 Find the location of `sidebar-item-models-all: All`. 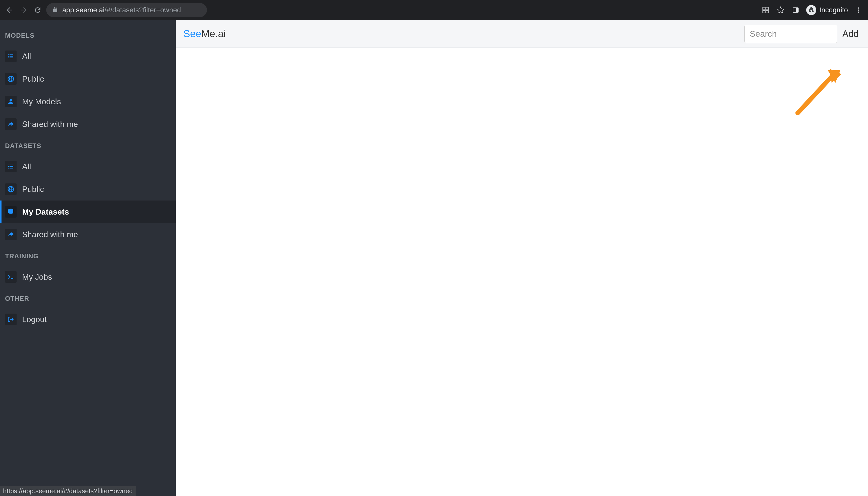

sidebar-item-models-all: All is located at coordinates (88, 56).